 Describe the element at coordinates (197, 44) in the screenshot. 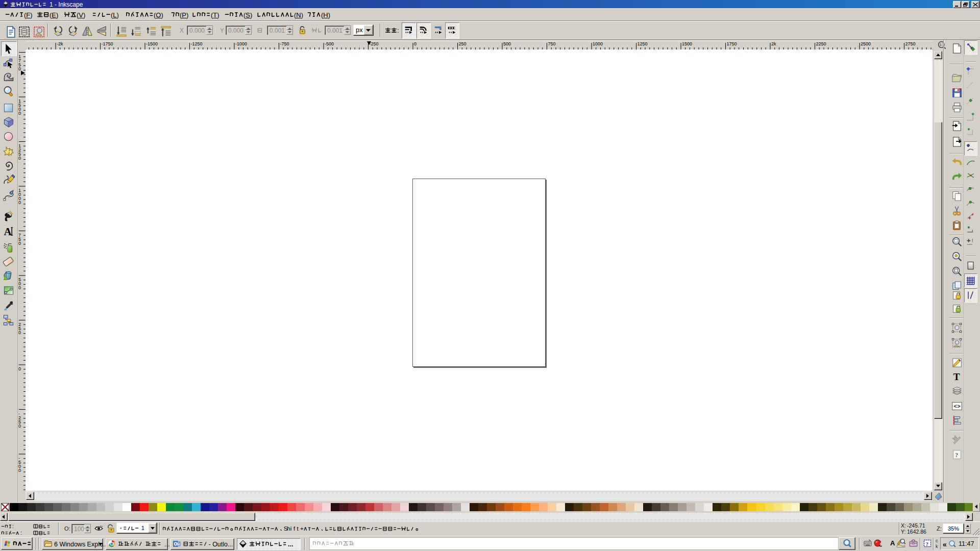

I see `svg-text: -1250` at that location.